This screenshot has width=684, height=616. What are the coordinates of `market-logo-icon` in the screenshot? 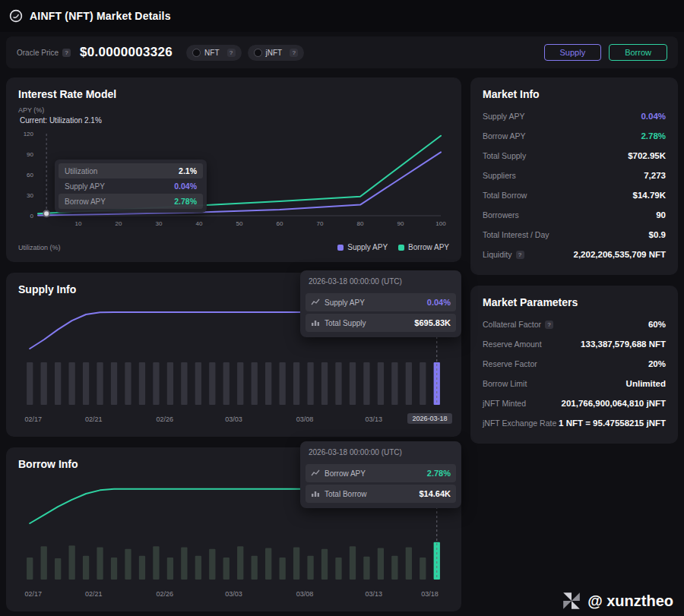 It's located at (16, 16).